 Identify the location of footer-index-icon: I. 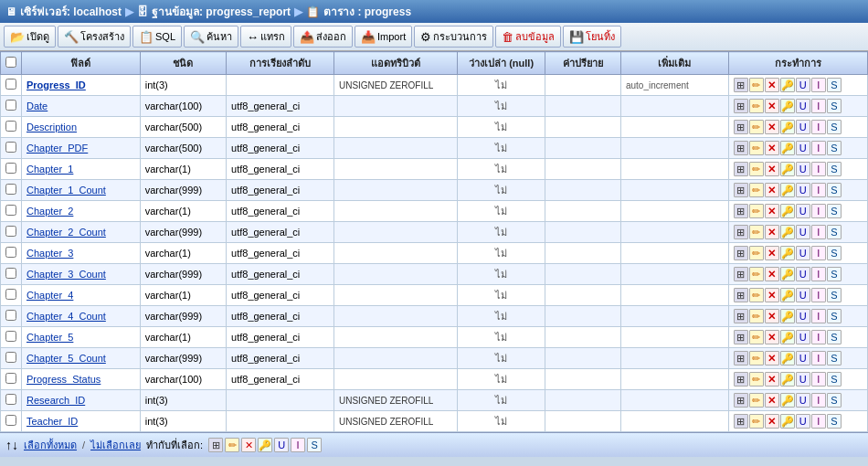
(298, 445).